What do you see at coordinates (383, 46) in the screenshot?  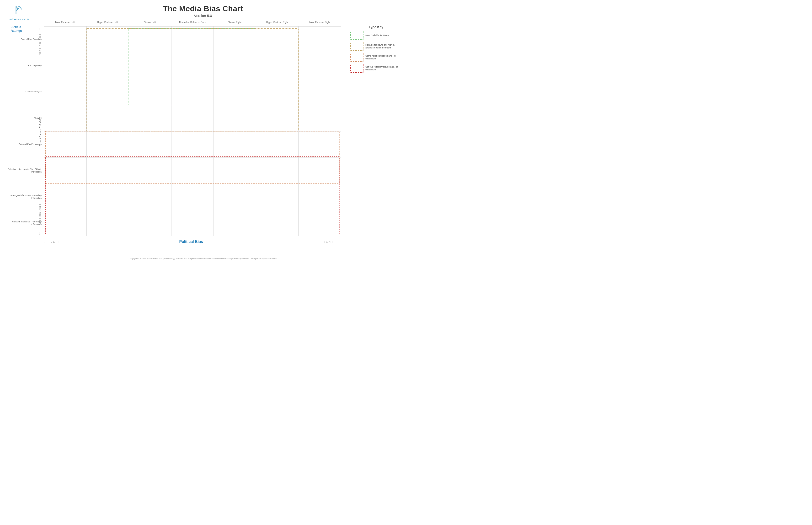 I see `key-label-tan: Reliable for news, but high in analysis …` at bounding box center [383, 46].